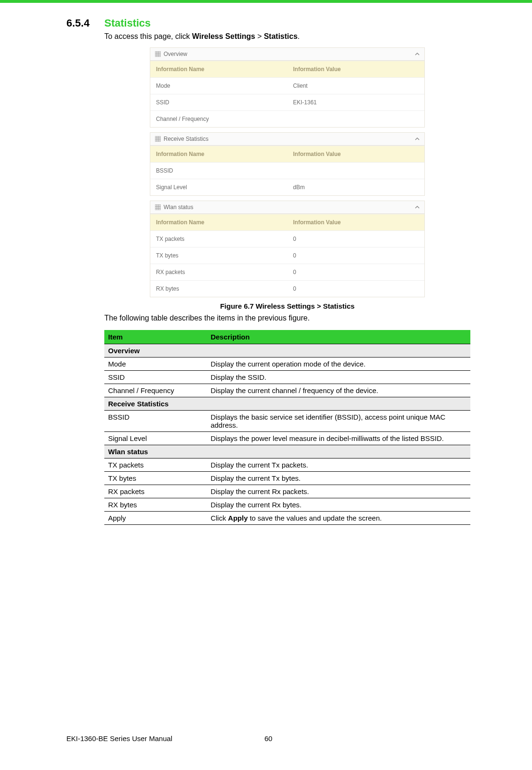 Image resolution: width=532 pixels, height=770 pixels. Describe the element at coordinates (259, 36) in the screenshot. I see `intro-sep: >` at that location.